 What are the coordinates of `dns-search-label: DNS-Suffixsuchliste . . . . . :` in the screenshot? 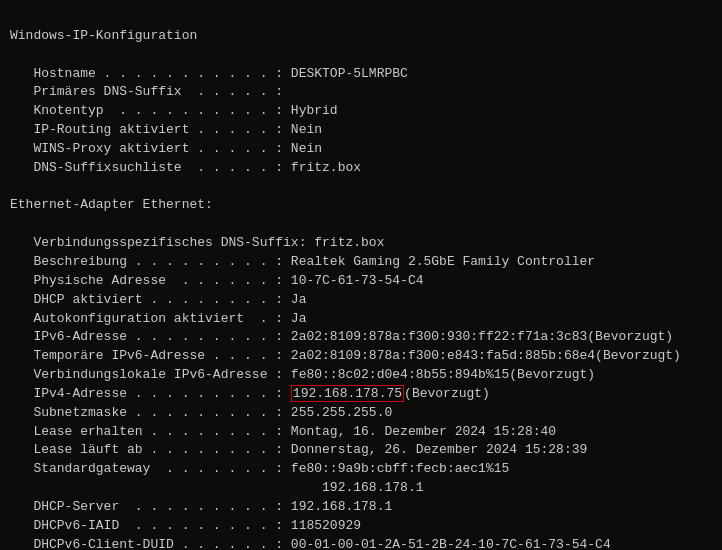 It's located at (162, 168).